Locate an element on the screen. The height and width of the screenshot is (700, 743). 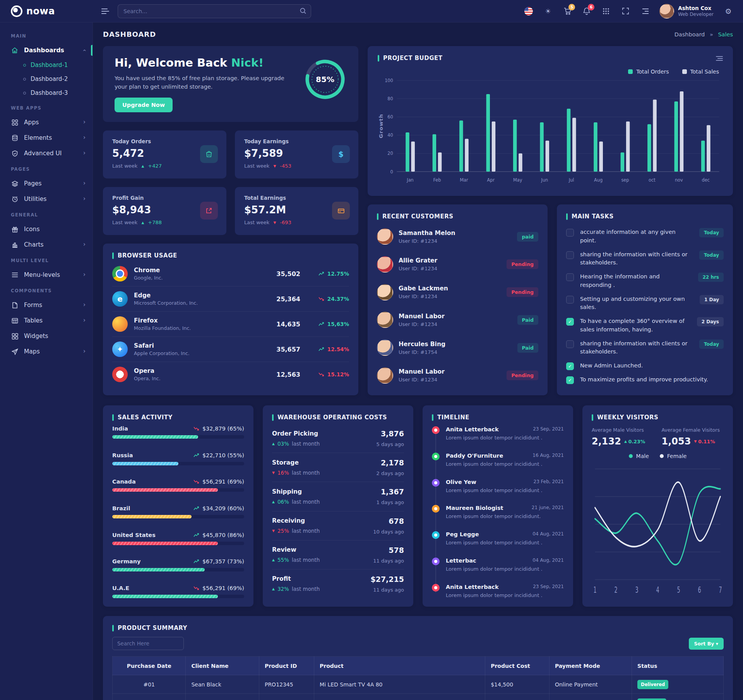
settings-gear-icon: ⚙ is located at coordinates (728, 11).